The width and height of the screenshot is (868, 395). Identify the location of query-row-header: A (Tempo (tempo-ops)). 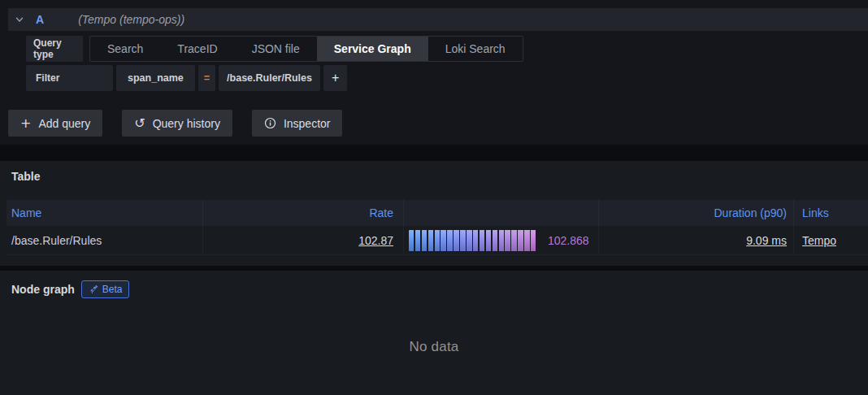
(438, 20).